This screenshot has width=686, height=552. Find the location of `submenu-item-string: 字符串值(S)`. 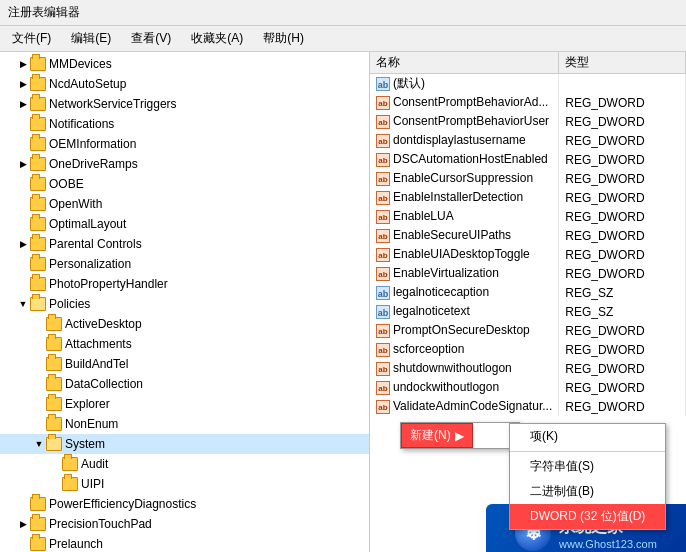

submenu-item-string: 字符串值(S) is located at coordinates (588, 466).